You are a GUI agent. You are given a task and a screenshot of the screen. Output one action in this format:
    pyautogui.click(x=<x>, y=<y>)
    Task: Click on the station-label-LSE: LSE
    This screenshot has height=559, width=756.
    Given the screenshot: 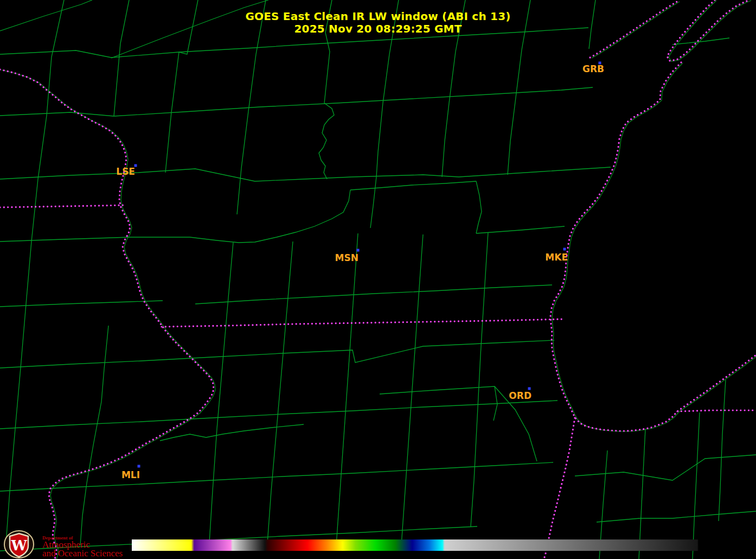 What is the action you would take?
    pyautogui.click(x=126, y=171)
    